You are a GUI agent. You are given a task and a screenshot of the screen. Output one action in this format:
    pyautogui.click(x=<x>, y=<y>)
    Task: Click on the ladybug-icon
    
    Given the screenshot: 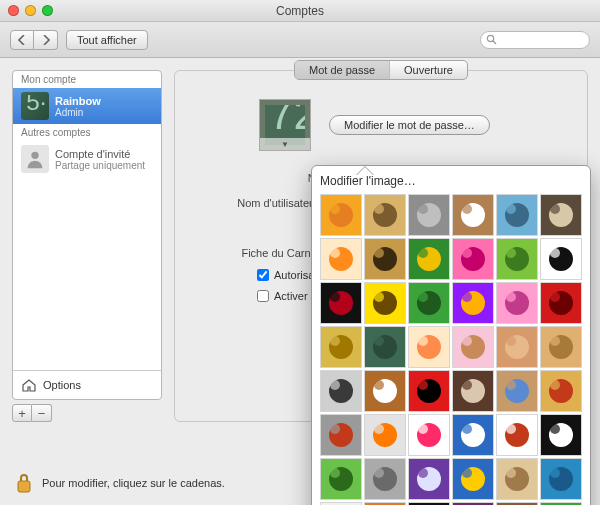 What is the action you would take?
    pyautogui.click(x=429, y=391)
    